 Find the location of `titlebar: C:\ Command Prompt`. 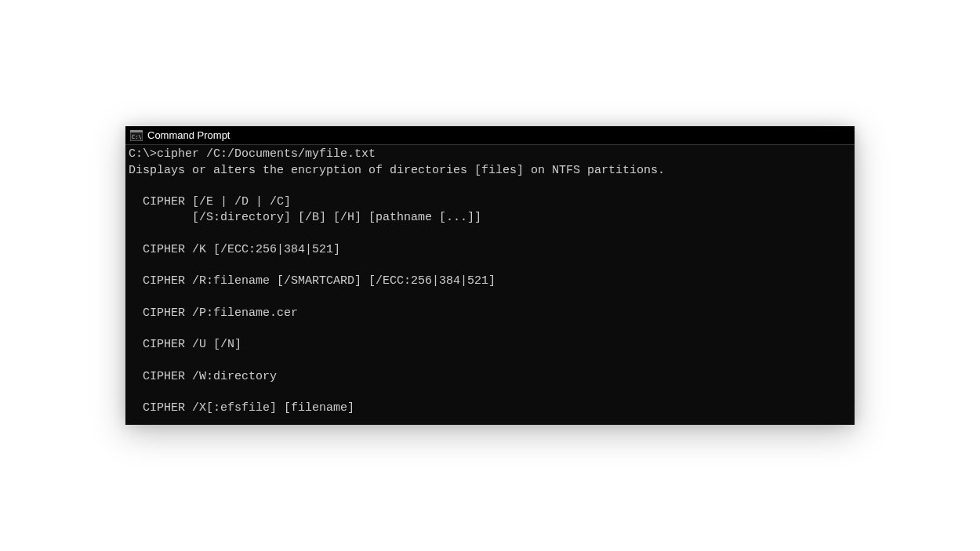

titlebar: C:\ Command Prompt is located at coordinates (490, 136).